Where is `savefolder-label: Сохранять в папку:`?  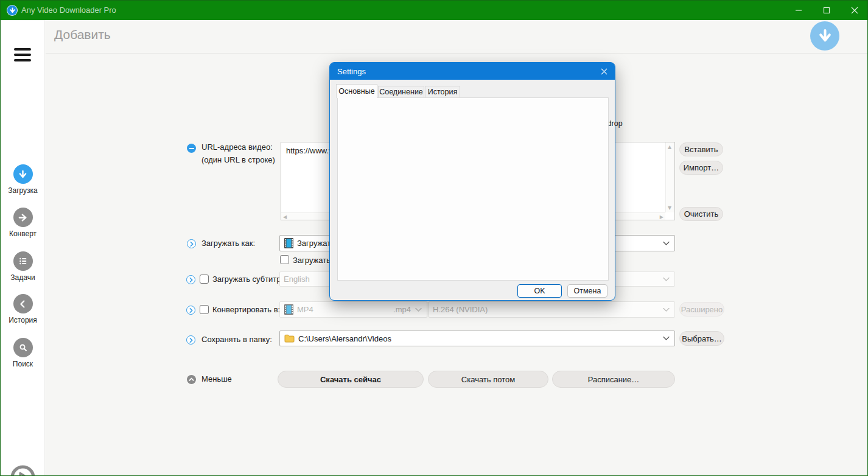 savefolder-label: Сохранять в папку: is located at coordinates (237, 340).